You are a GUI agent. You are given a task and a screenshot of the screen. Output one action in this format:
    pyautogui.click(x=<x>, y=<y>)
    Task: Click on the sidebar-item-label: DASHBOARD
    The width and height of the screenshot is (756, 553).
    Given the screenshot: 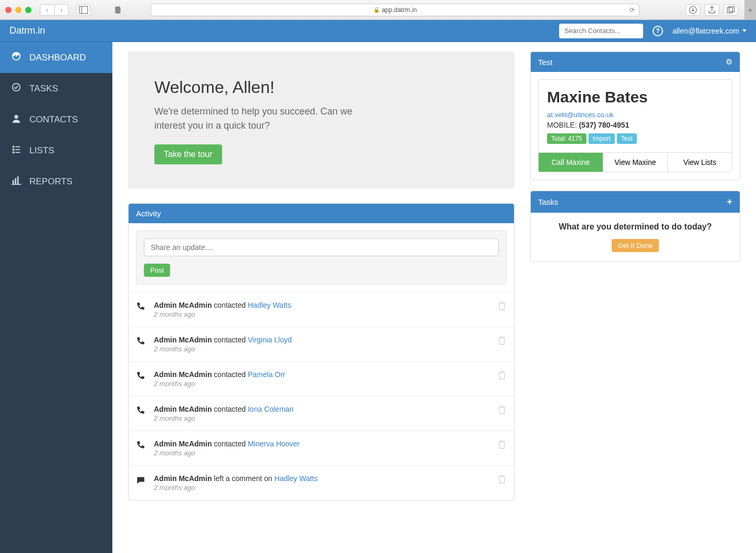 What is the action you would take?
    pyautogui.click(x=58, y=58)
    